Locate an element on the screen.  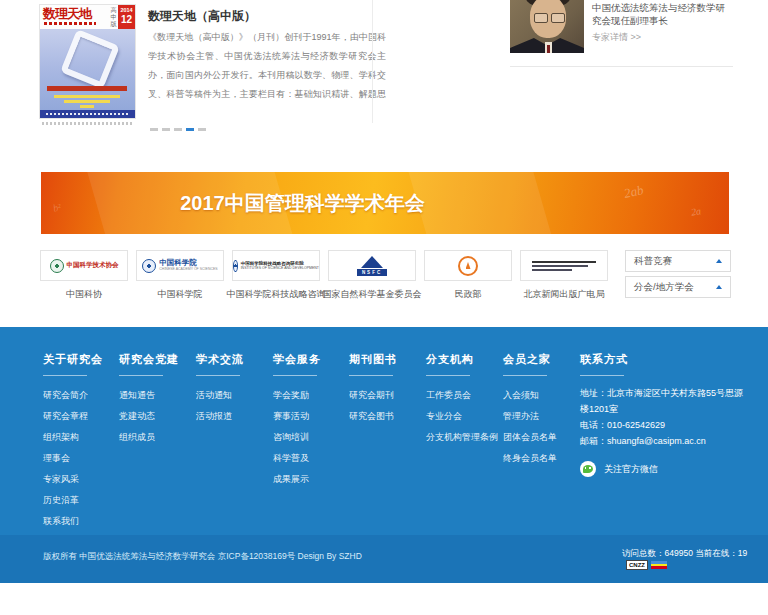
footer-link: 赛事活动 is located at coordinates (297, 416).